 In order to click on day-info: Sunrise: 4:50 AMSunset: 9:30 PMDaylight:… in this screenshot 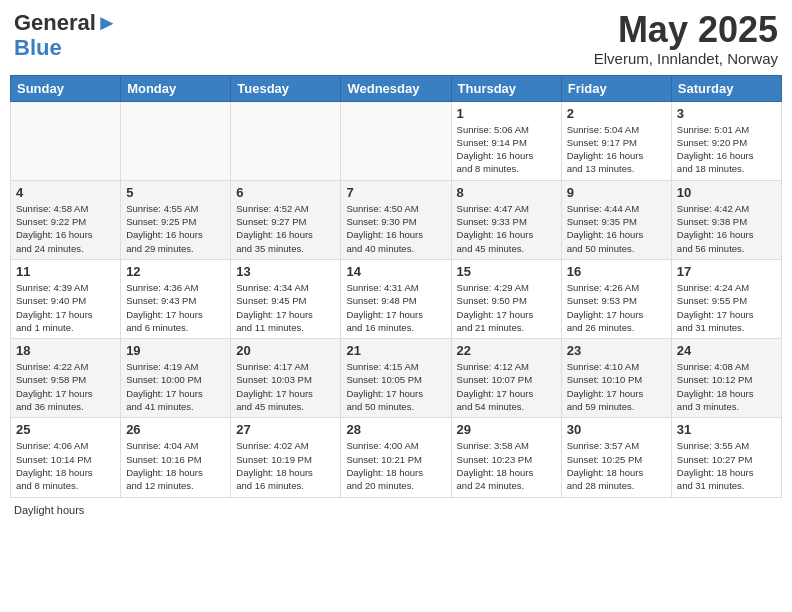, I will do `click(396, 228)`.